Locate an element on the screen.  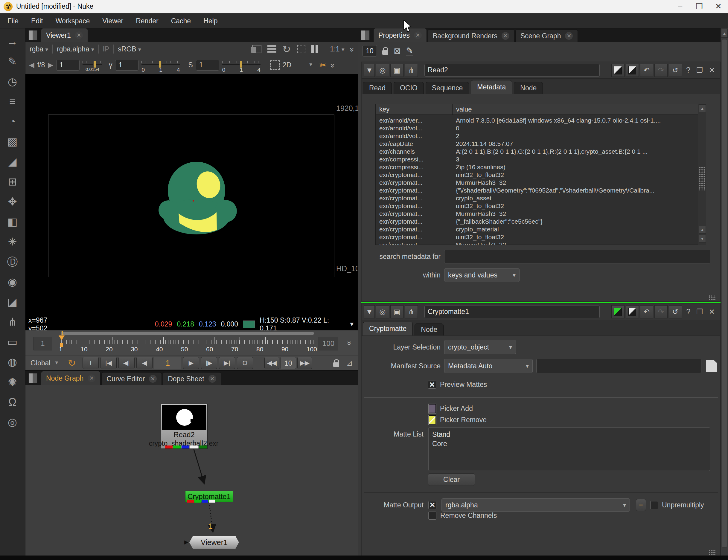
metadata-scrollbar: ▲ ▲ ▼ is located at coordinates (702, 174).